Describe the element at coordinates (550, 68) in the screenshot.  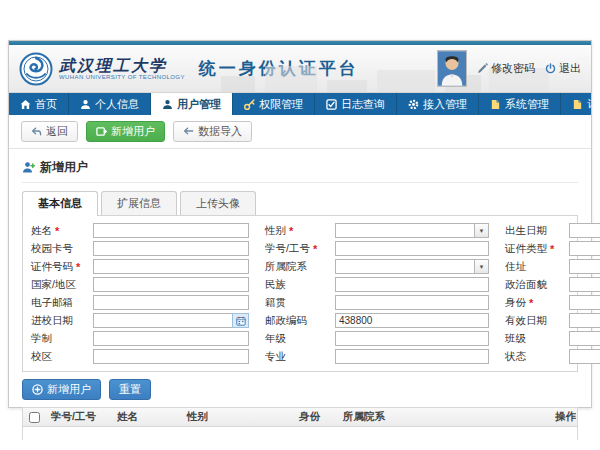
I see `power-icon` at that location.